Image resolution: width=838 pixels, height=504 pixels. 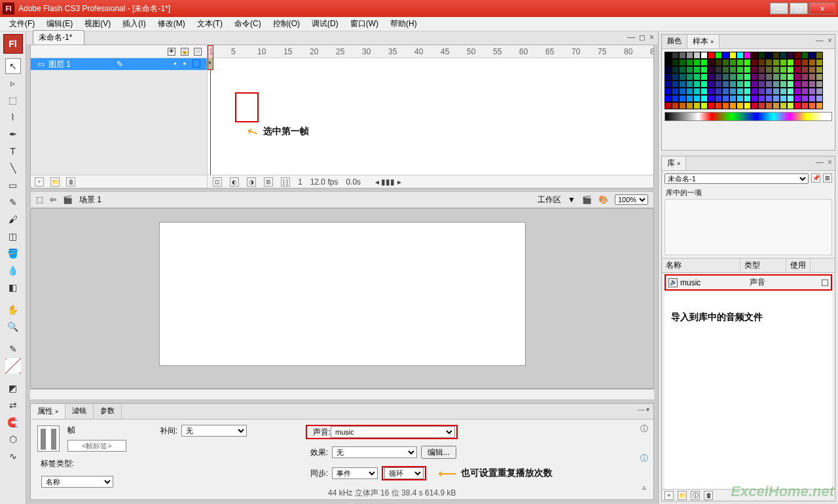 I want to click on panel-menu-icon: — ▾, so click(x=644, y=410).